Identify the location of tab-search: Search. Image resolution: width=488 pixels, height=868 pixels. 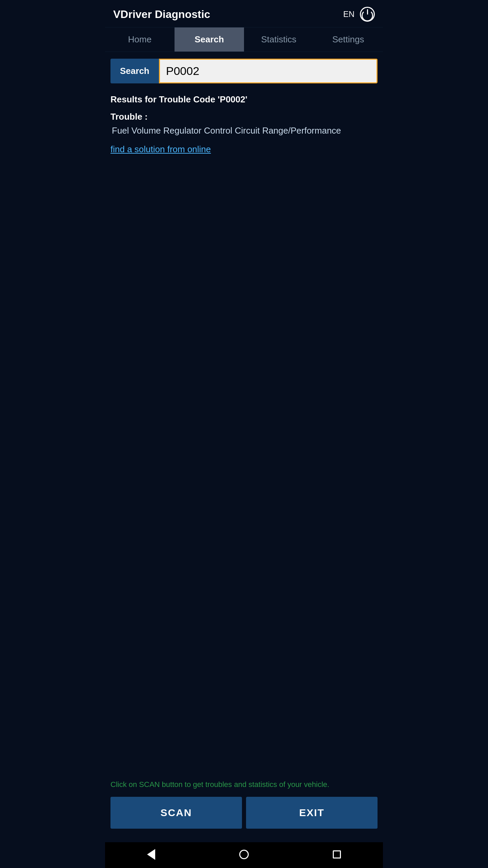
(209, 39).